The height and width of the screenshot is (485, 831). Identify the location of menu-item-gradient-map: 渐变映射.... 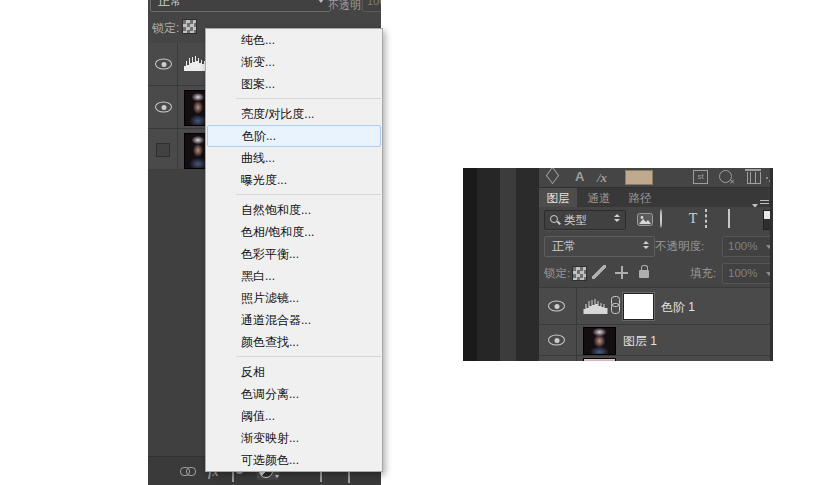
(294, 438).